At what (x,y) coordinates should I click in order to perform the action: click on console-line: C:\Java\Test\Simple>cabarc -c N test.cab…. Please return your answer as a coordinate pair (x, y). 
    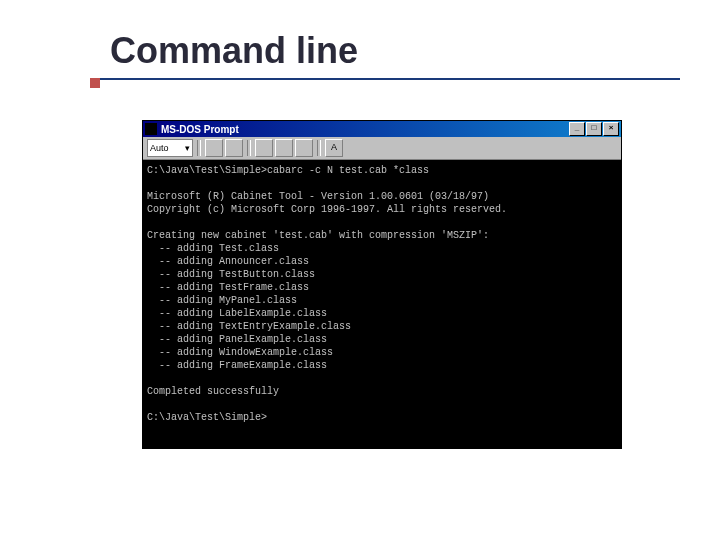
    Looking at the image, I should click on (288, 170).